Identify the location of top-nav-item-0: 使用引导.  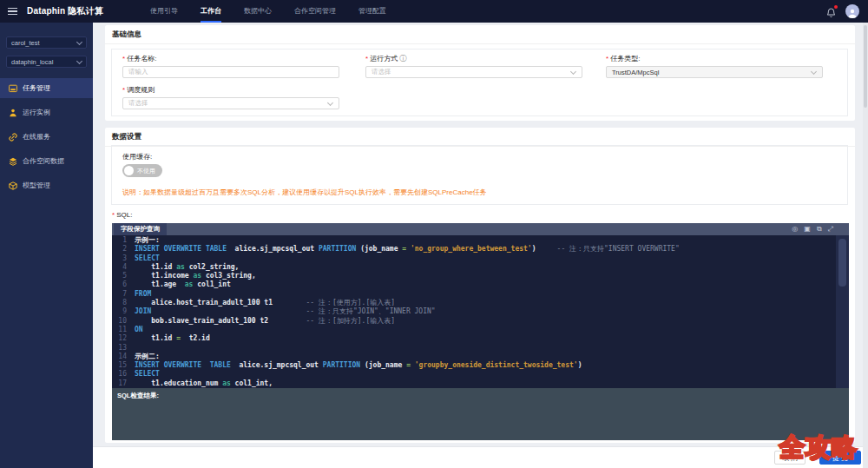
(164, 11).